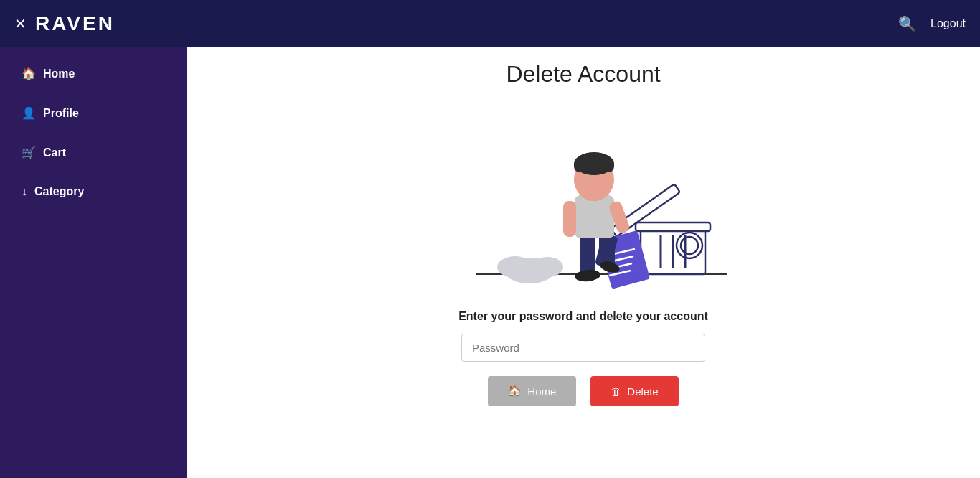 This screenshot has width=980, height=478. I want to click on sidebar-item-profile: 👤 Profile, so click(93, 113).